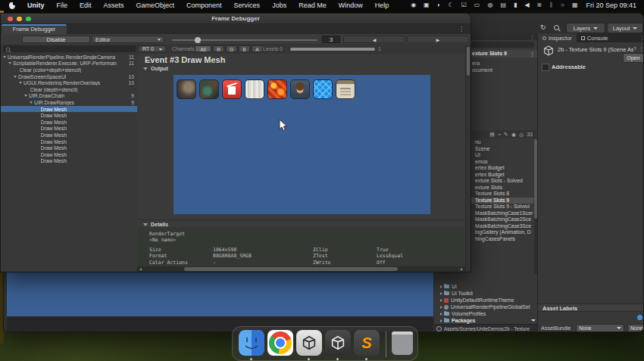 This screenshot has height=361, width=644. Describe the element at coordinates (69, 89) in the screenshot. I see `frame-event-row: Clear (depth+stencil)` at that location.